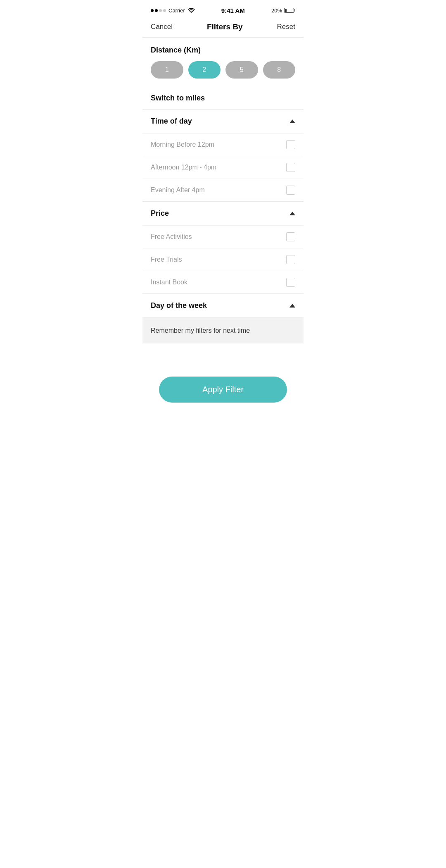 Image resolution: width=446 pixels, height=868 pixels. I want to click on apply-filter-button: Apply Filter, so click(223, 389).